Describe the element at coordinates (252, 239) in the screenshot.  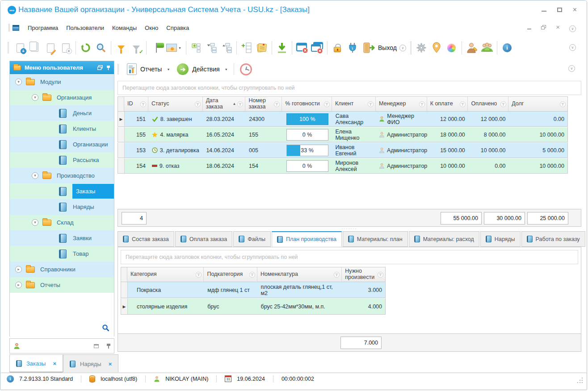
I see `tab-files: Файлы` at that location.